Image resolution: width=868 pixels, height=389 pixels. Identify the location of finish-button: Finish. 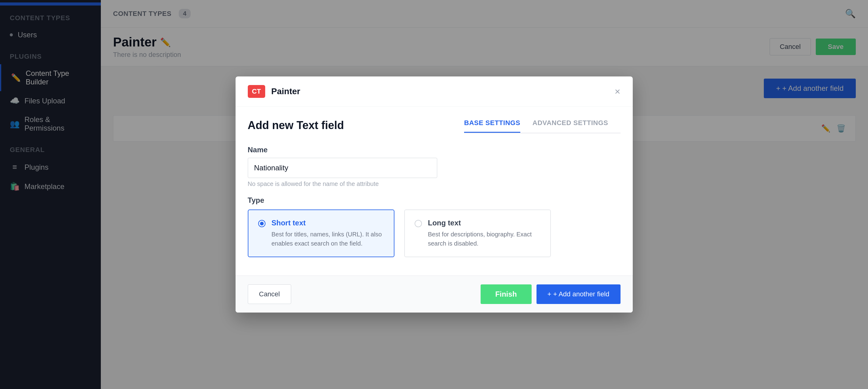
(506, 294).